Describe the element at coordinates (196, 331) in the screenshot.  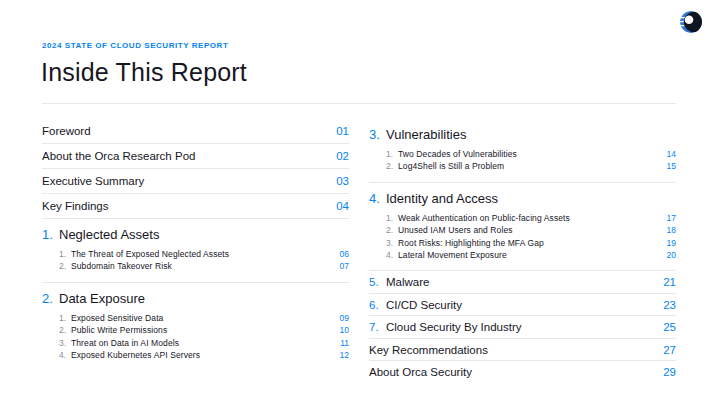
I see `toc-section-data-exposure: 2.Data Exposure1.Exposed Sensitive Data0…` at that location.